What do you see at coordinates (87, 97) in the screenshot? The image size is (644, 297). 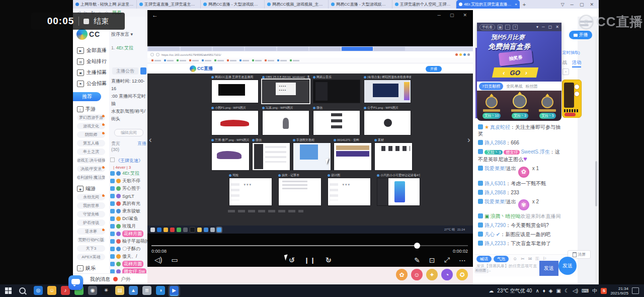 I see `recommend-tab: 推荐` at bounding box center [87, 97].